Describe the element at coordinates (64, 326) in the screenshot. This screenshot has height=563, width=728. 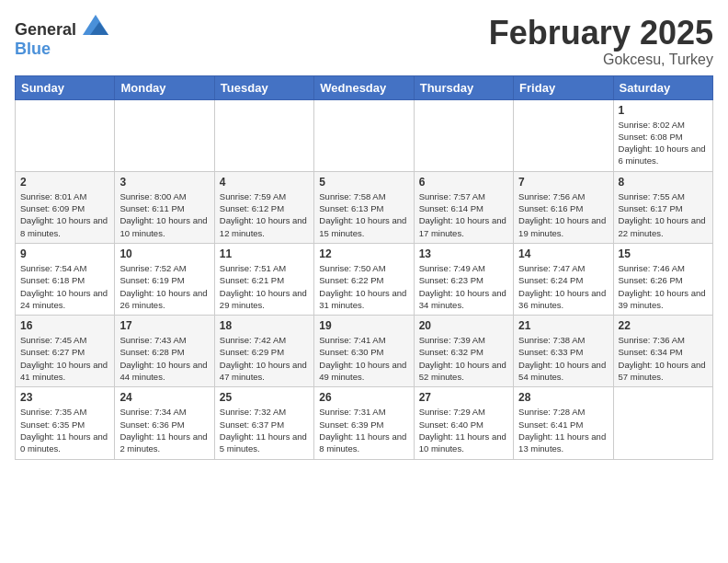
I see `day-number: 16` at that location.